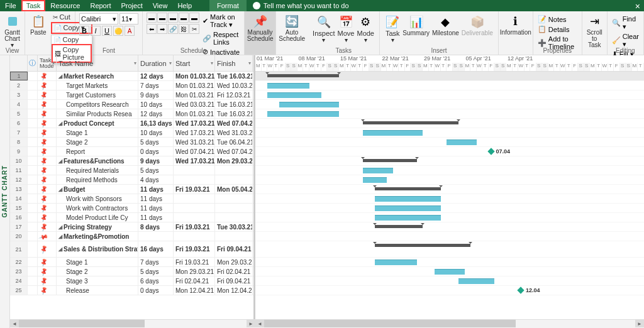  What do you see at coordinates (260, 28) in the screenshot?
I see `manually-schedule-button: 📌 Manually Schedule` at bounding box center [260, 28].